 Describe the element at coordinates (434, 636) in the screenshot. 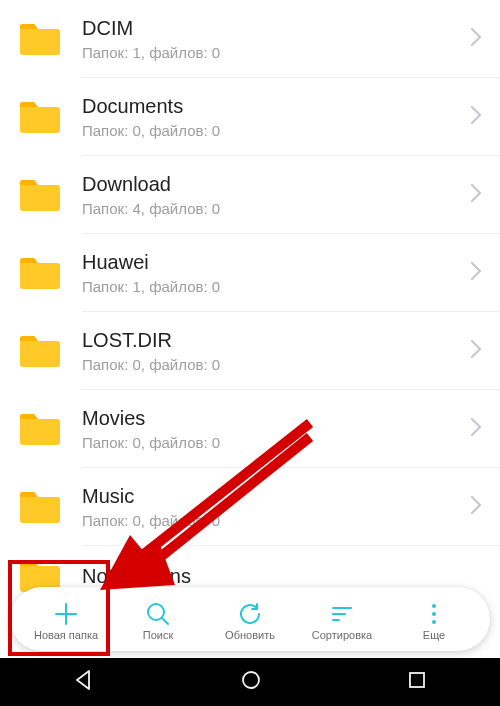

I see `toolbar-label: Еще` at that location.